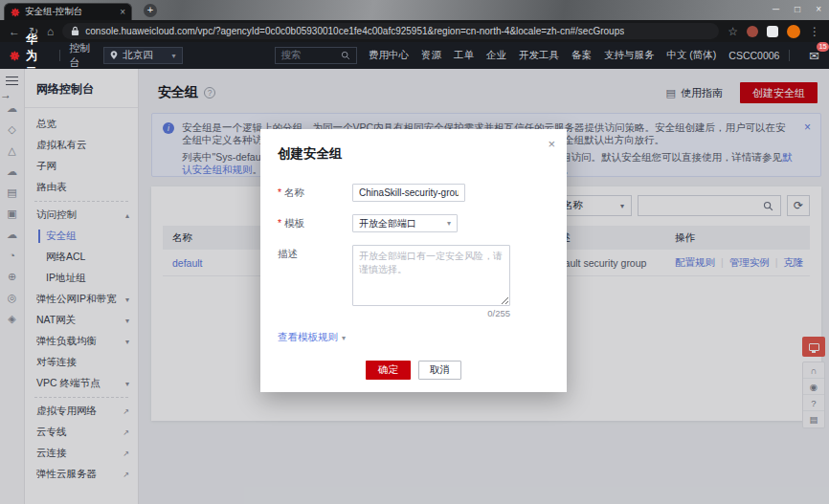  What do you see at coordinates (414, 145) in the screenshot?
I see `dialog-title: 创建安全组` at bounding box center [414, 145].